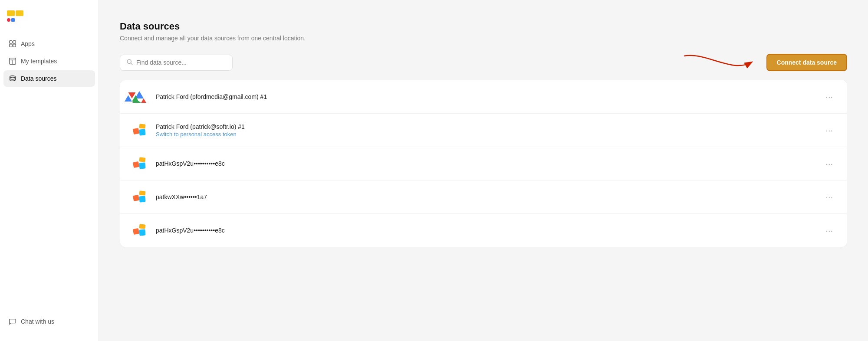 The image size is (868, 341). Describe the element at coordinates (181, 62) in the screenshot. I see `search-input` at that location.